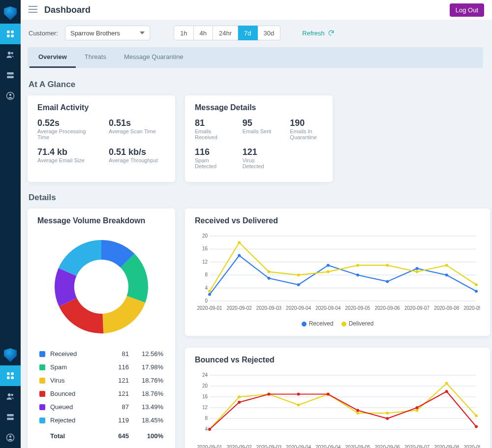 This screenshot has height=448, width=492. What do you see at coordinates (184, 33) in the screenshot?
I see `range-button-1h: 1h` at bounding box center [184, 33].